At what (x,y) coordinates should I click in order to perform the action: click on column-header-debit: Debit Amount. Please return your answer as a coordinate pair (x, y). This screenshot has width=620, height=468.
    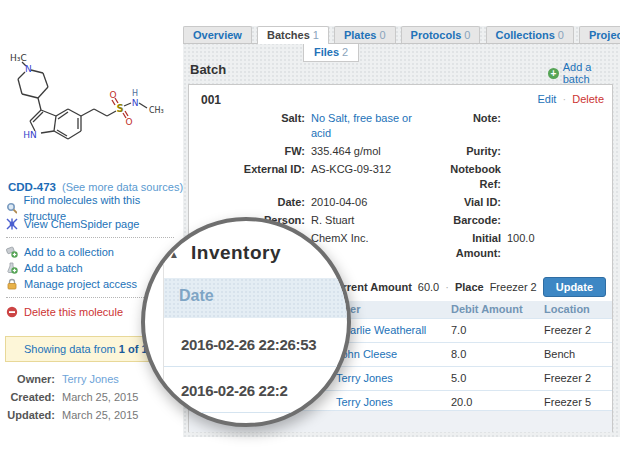
    Looking at the image, I should click on (498, 310).